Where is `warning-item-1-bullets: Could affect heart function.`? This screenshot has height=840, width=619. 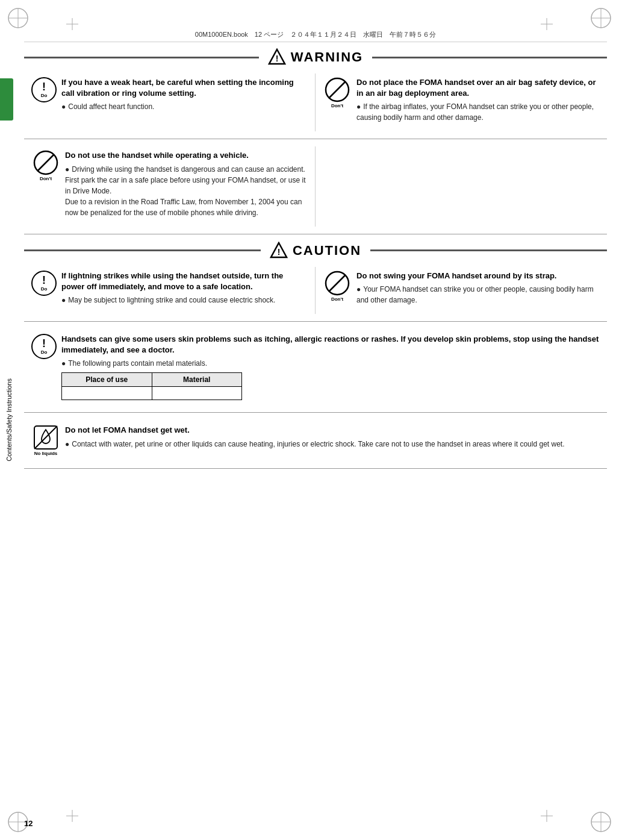 warning-item-1-bullets: Could affect heart function. is located at coordinates (184, 107).